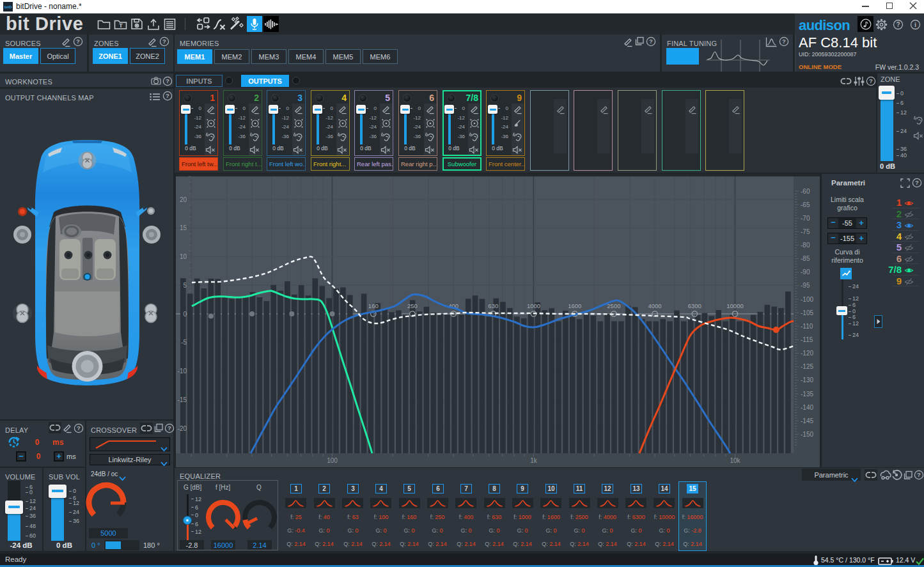  Describe the element at coordinates (806, 272) in the screenshot. I see `svg-text: -90` at that location.